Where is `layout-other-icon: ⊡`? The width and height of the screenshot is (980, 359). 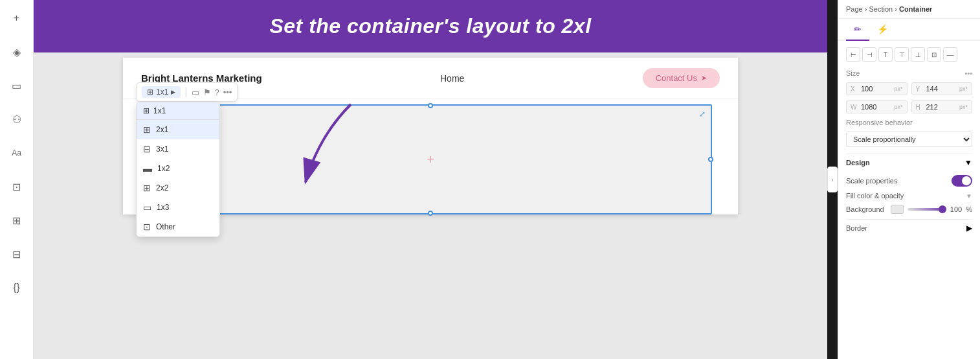 layout-other-icon: ⊡ is located at coordinates (147, 227).